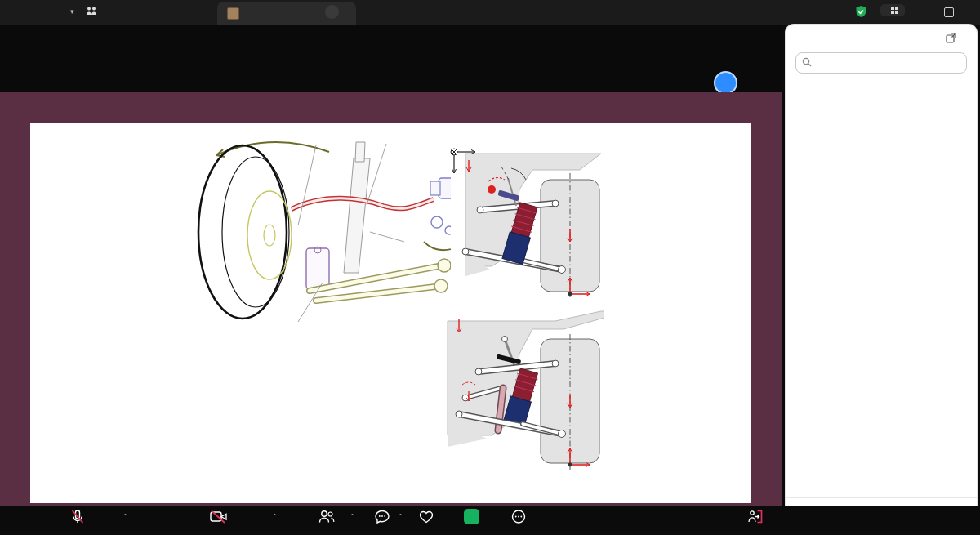 Image resolution: width=980 pixels, height=535 pixels. What do you see at coordinates (426, 516) in the screenshot?
I see `heart-icon` at bounding box center [426, 516].